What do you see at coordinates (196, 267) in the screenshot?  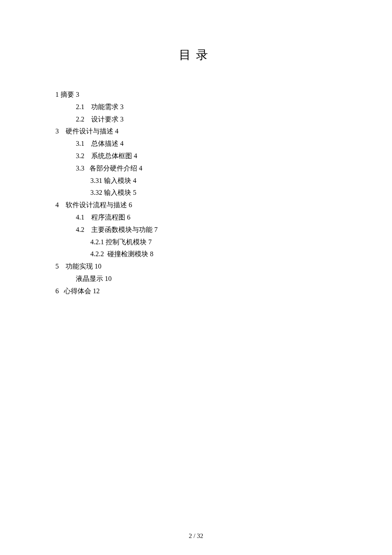 I see `toc-entry: 5 功能实现 10` at bounding box center [196, 267].